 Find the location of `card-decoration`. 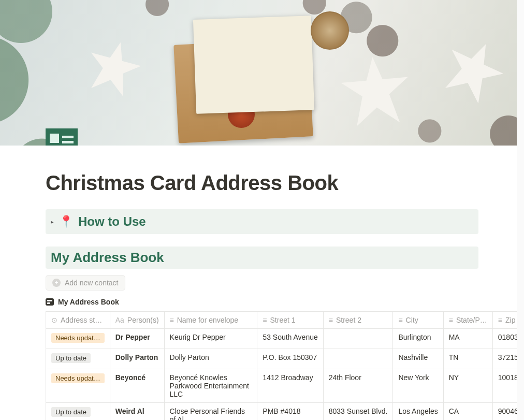

card-decoration is located at coordinates (254, 65).